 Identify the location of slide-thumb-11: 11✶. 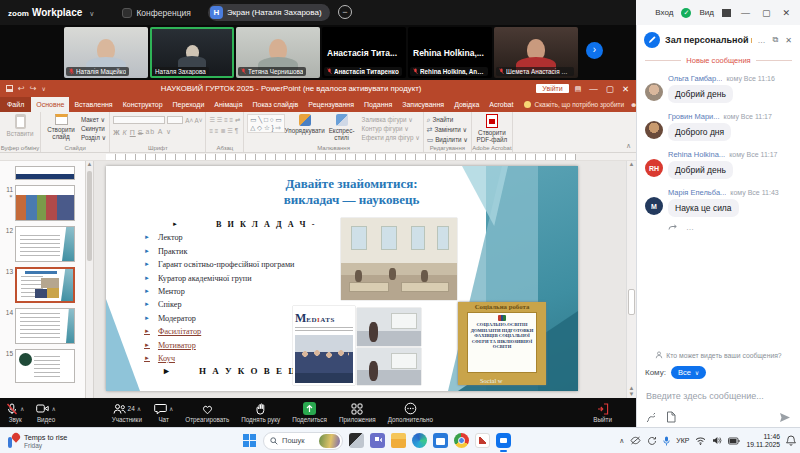
(42, 203).